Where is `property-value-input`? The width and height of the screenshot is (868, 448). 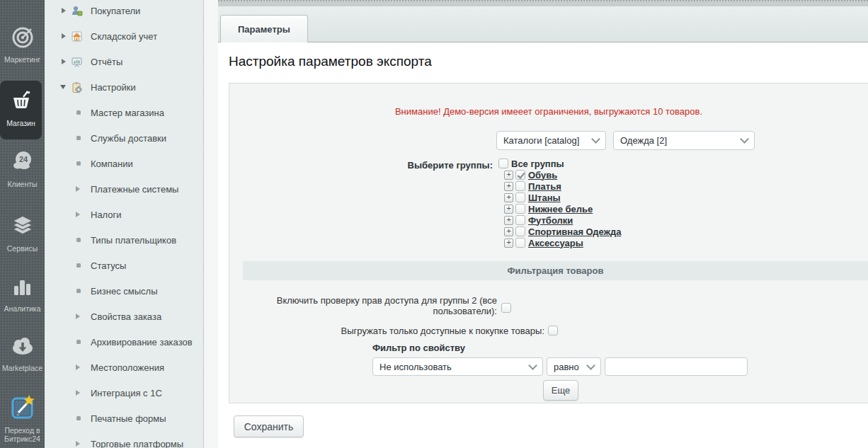
property-value-input is located at coordinates (676, 367).